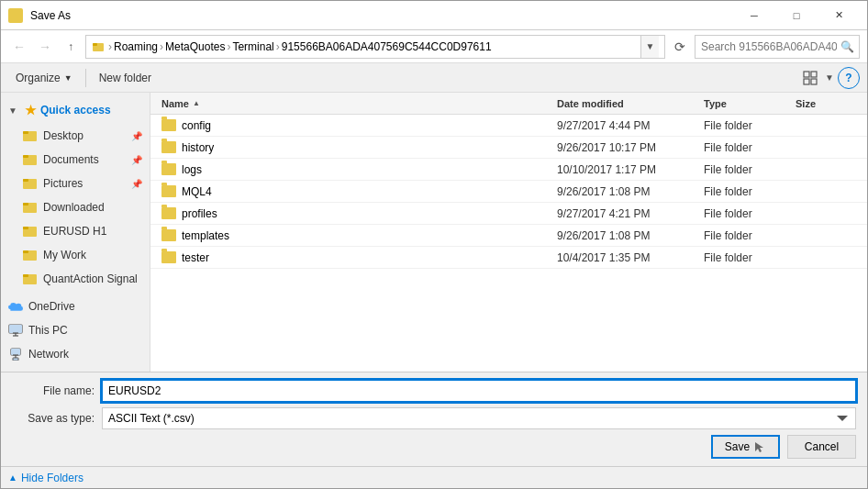 The image size is (868, 489). I want to click on cursor-icon, so click(760, 447).